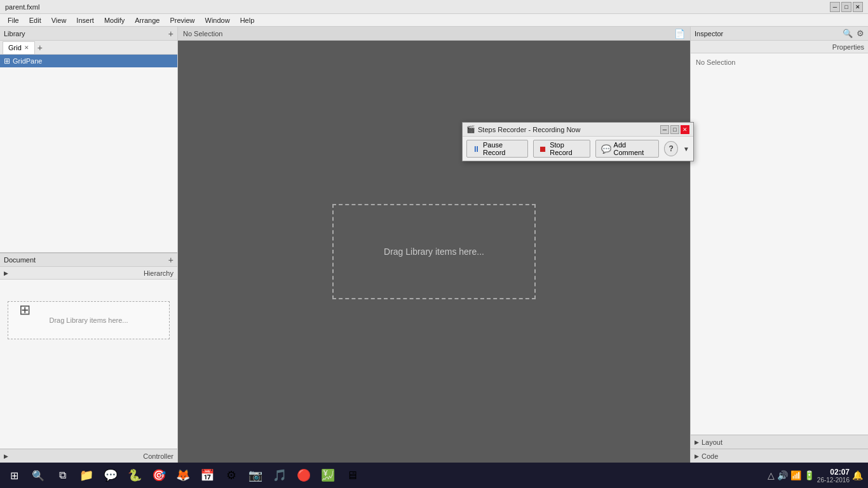 The image size is (868, 488). What do you see at coordinates (86, 475) in the screenshot?
I see `taskbar-app-explorer: 📁` at bounding box center [86, 475].